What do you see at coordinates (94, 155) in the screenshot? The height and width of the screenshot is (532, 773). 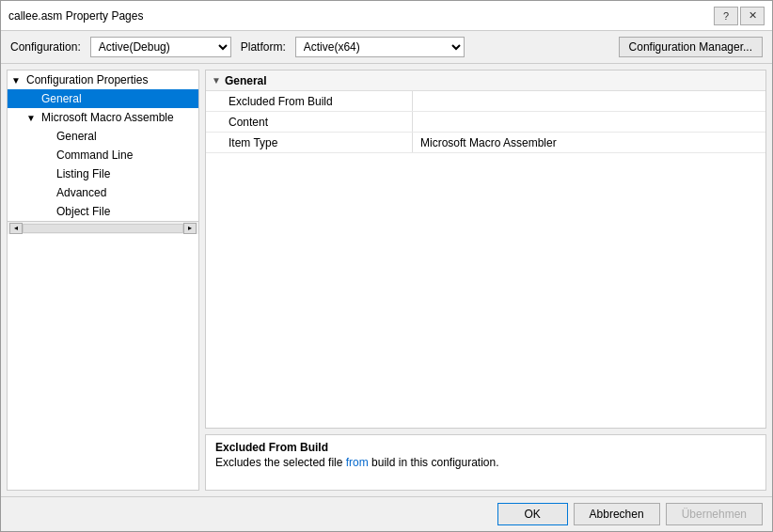 I see `sidebar-item-label: Command Line` at bounding box center [94, 155].